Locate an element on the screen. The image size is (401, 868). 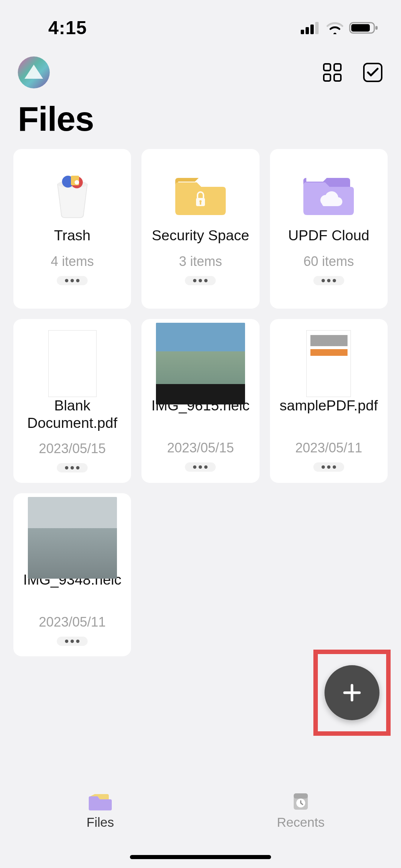
tab-recents: Recents is located at coordinates (301, 810).